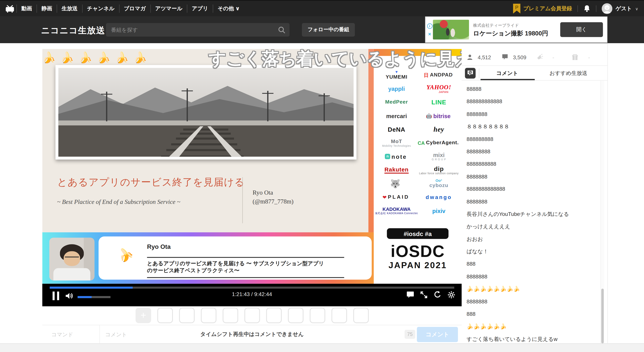  Describe the element at coordinates (531, 139) in the screenshot. I see `comment-item: 888888888` at that location.